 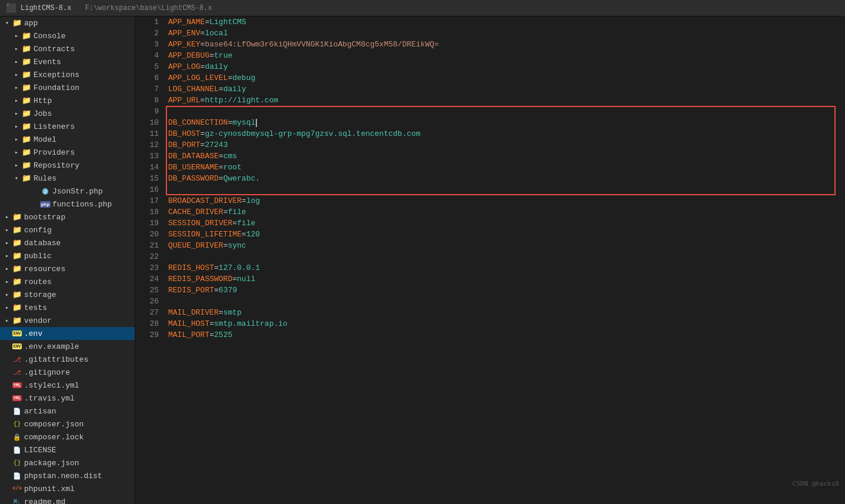 I want to click on line-val-2: local, so click(x=216, y=33).